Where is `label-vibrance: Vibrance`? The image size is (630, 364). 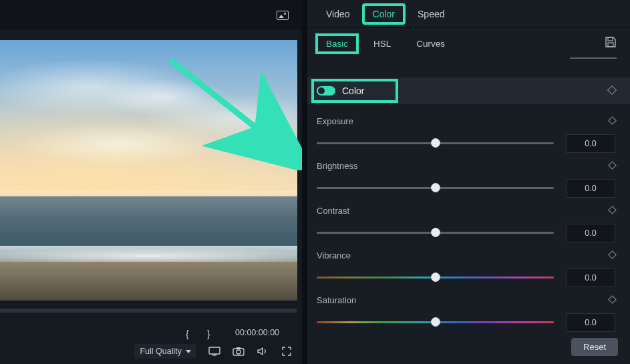 label-vibrance: Vibrance is located at coordinates (466, 255).